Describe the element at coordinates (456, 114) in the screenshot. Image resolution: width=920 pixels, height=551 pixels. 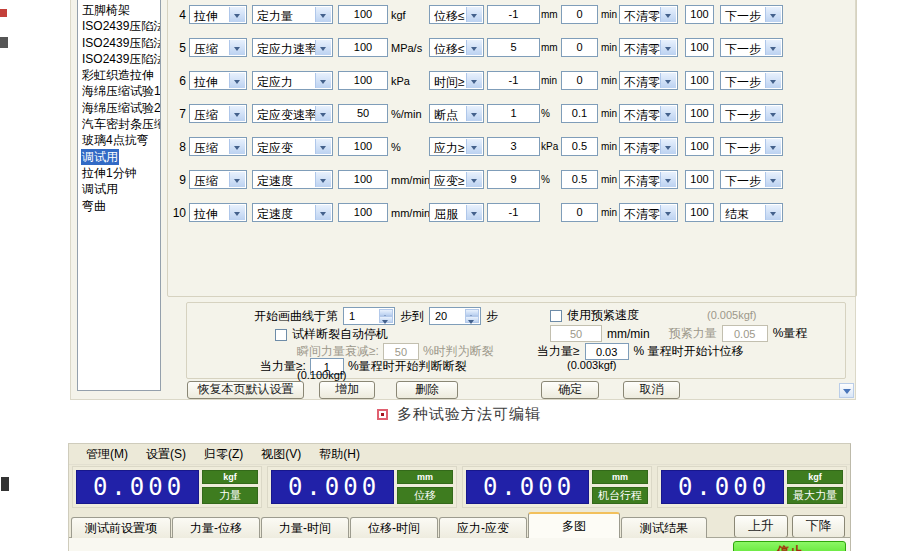
I see `step-condition-select: 断点` at that location.